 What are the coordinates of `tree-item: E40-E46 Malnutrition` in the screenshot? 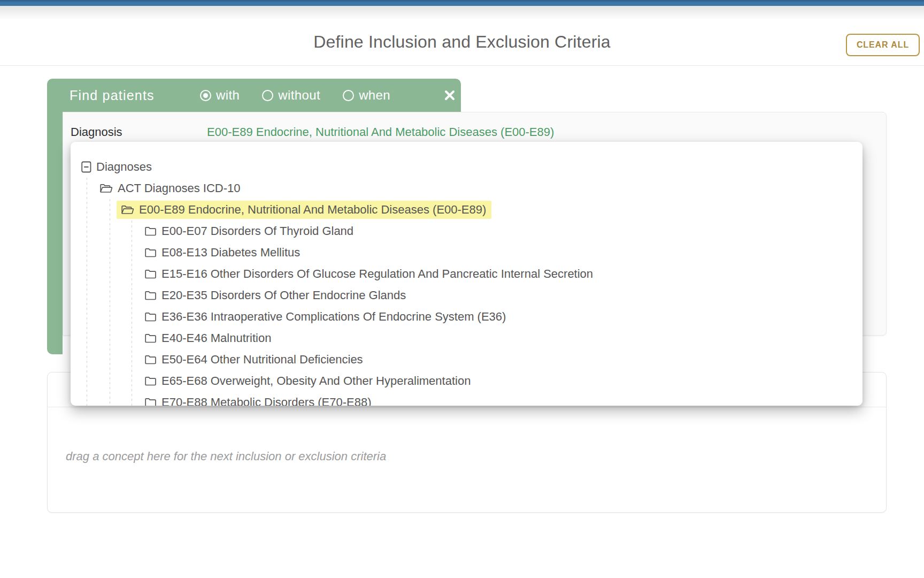 It's located at (466, 338).